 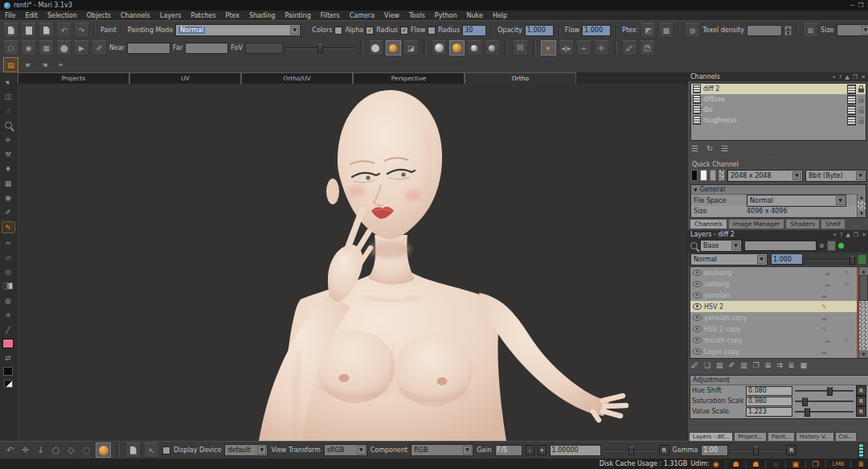 What do you see at coordinates (847, 77) in the screenshot?
I see `detach-icon: ▲` at bounding box center [847, 77].